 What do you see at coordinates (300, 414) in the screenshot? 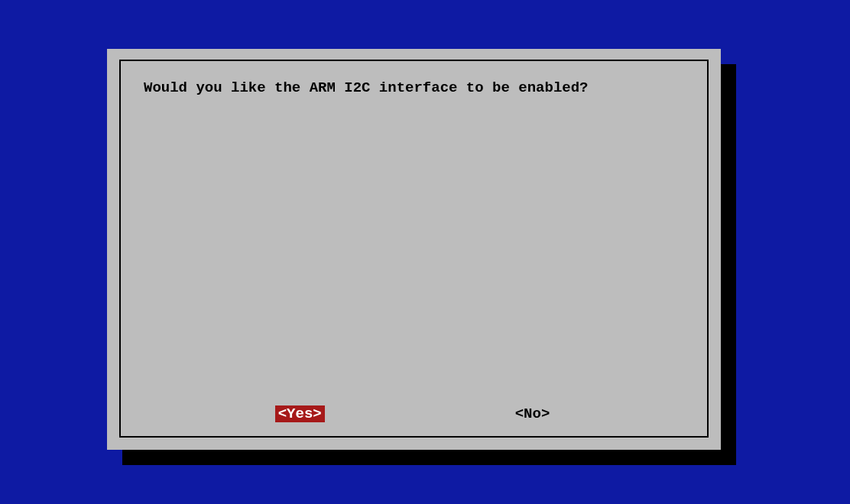
I see `yes-button: <Yes>` at bounding box center [300, 414].